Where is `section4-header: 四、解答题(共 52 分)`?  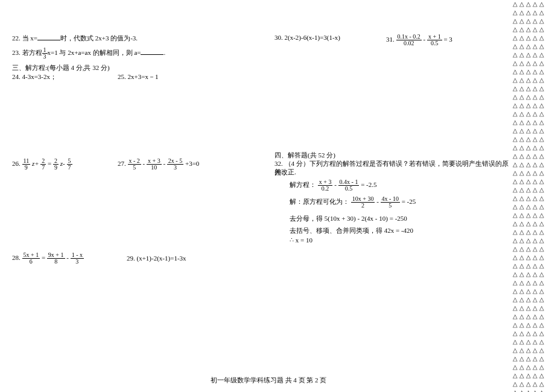
section4-header: 四、解答题(共 52 分) is located at coordinates (305, 156).